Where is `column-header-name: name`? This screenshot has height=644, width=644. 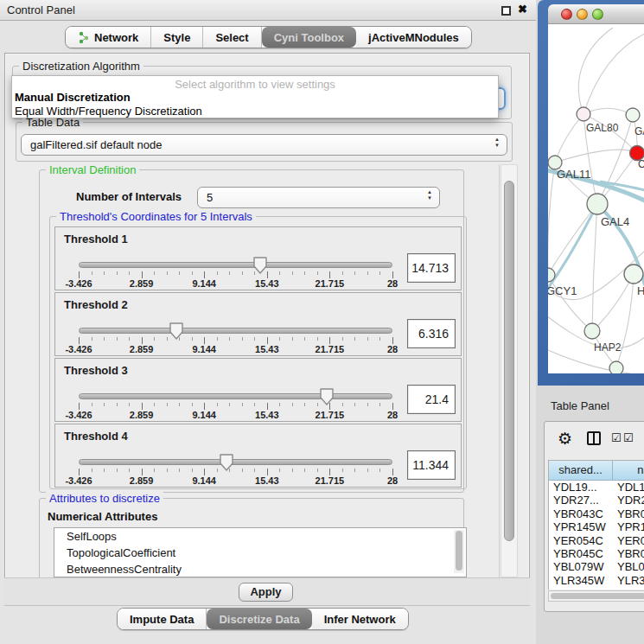 column-header-name: name is located at coordinates (628, 470).